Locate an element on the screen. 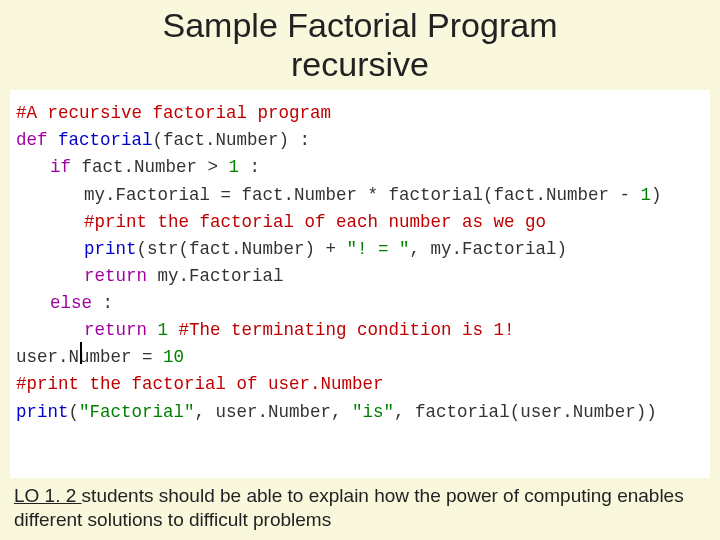 The height and width of the screenshot is (540, 720). code-string: "is" is located at coordinates (373, 412).